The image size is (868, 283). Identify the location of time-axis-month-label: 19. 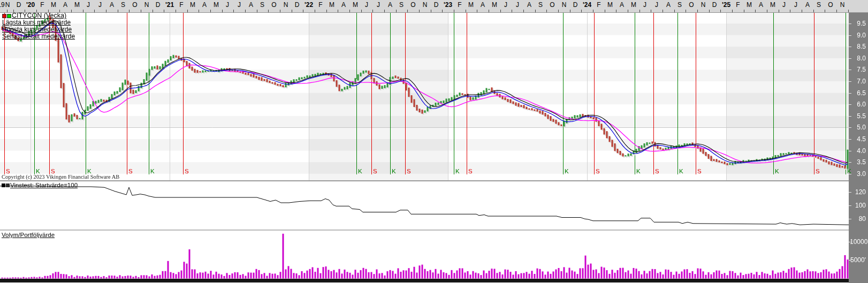
(2, 5).